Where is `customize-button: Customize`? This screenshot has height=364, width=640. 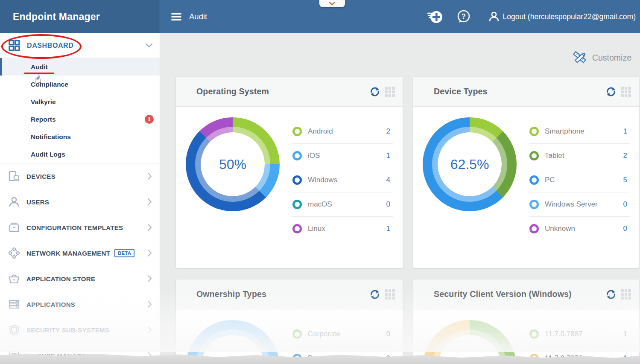
customize-button: Customize is located at coordinates (602, 58).